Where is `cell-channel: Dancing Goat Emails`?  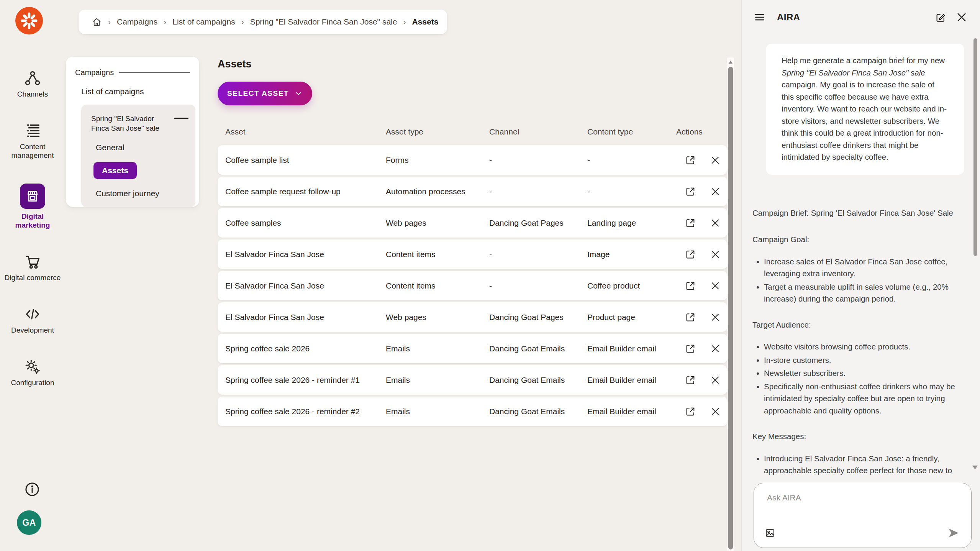 cell-channel: Dancing Goat Emails is located at coordinates (538, 349).